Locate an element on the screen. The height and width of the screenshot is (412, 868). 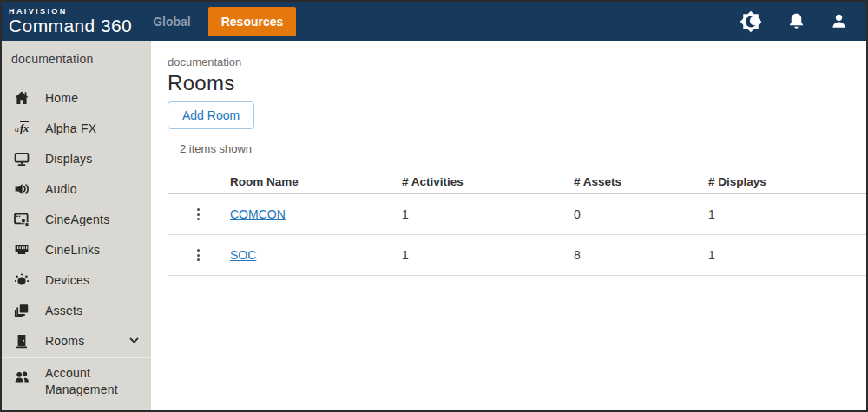
page-title: Rooms is located at coordinates (517, 83).